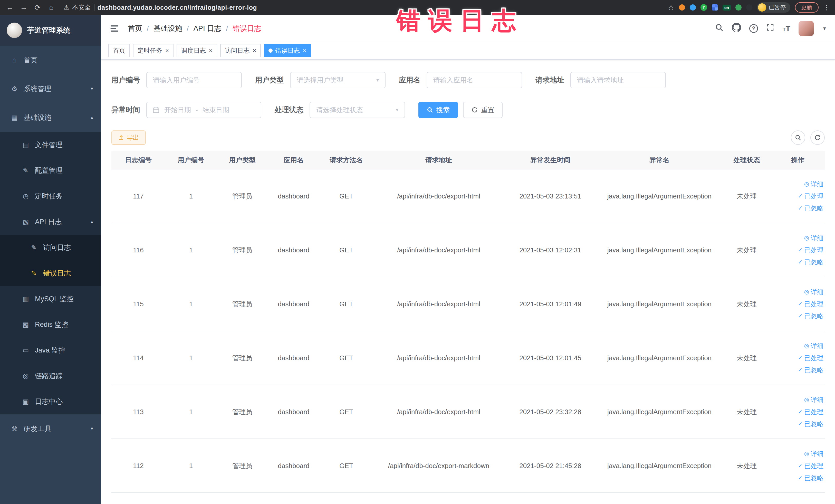 The width and height of the screenshot is (835, 504). What do you see at coordinates (126, 110) in the screenshot?
I see `exception-time-label: 异常时间` at bounding box center [126, 110].